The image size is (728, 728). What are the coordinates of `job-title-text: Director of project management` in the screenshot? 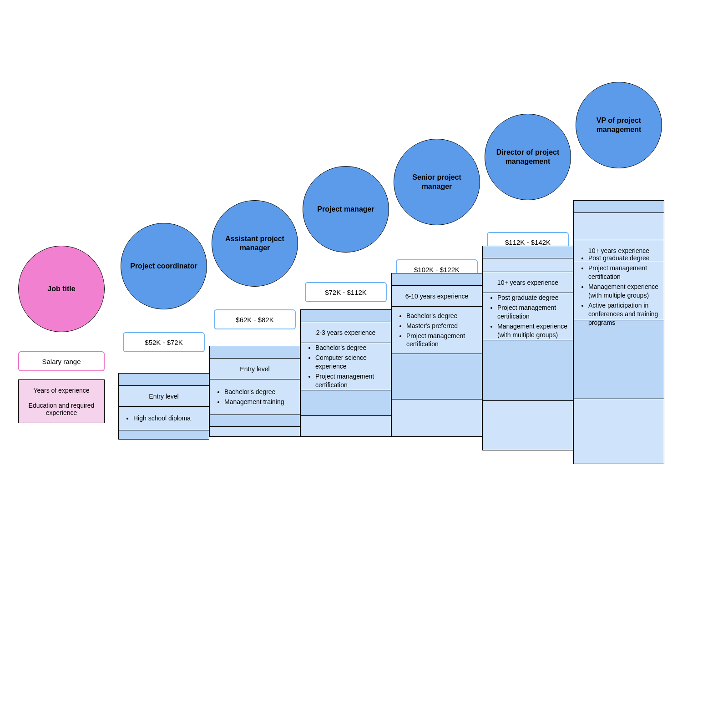 It's located at (528, 157).